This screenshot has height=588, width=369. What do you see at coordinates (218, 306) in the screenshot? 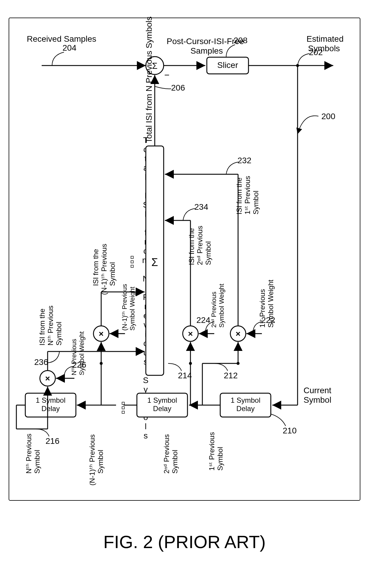
I see `svg-text: 2ⁿᵈ PreviousSymbol Weight` at bounding box center [218, 306].